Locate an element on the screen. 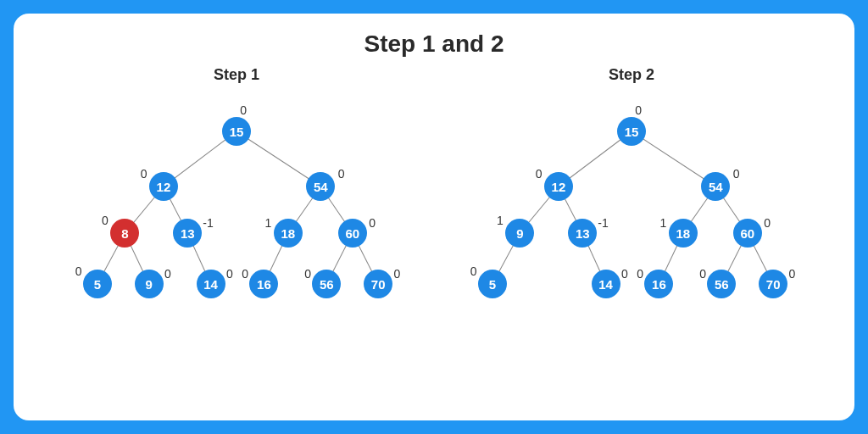  tree-2-title: Step 2 is located at coordinates (632, 75).